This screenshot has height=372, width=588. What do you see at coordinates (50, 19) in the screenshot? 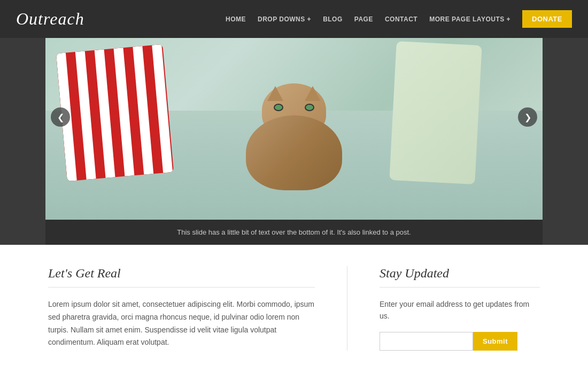
I see `logo: Outreach` at bounding box center [50, 19].